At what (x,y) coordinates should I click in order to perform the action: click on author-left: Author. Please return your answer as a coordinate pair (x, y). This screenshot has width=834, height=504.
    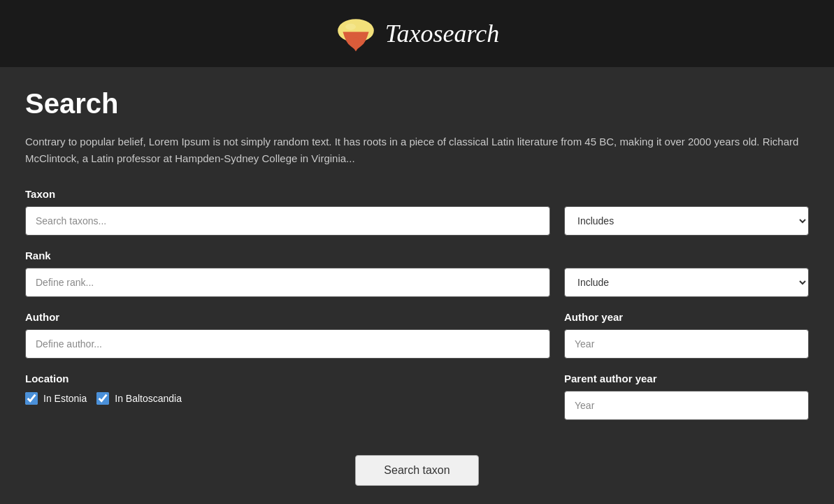
    Looking at the image, I should click on (288, 342).